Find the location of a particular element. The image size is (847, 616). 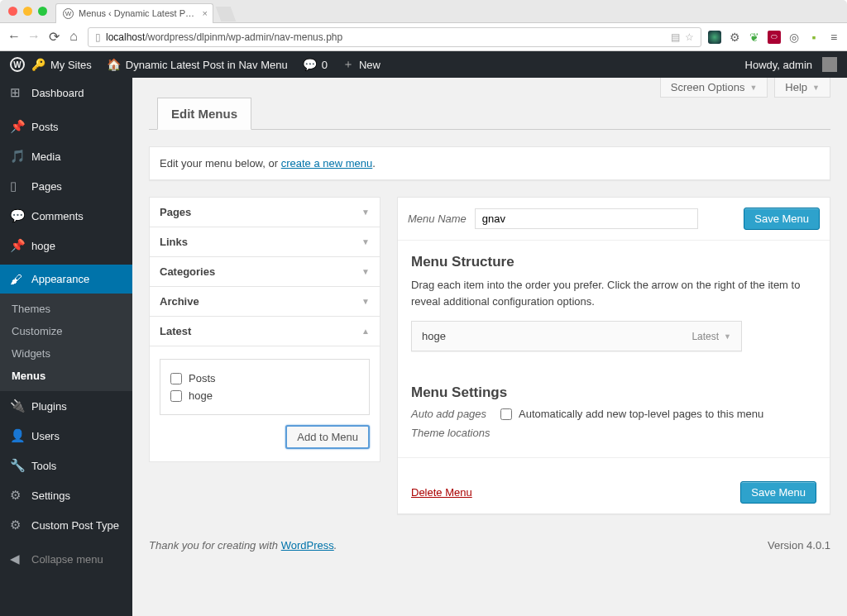

tab-title: Menus ‹ Dynamic Latest P… is located at coordinates (136, 13).